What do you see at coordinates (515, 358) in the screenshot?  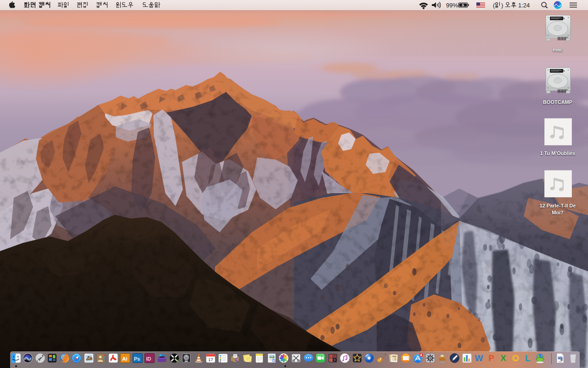 I see `svg-text: O` at bounding box center [515, 358].